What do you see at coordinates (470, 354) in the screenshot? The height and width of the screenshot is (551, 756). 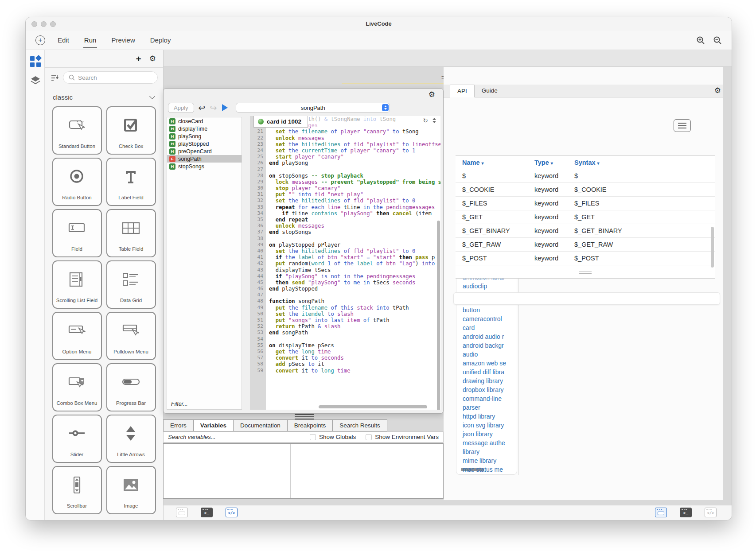 I see `docs-link-audio: audio` at bounding box center [470, 354].